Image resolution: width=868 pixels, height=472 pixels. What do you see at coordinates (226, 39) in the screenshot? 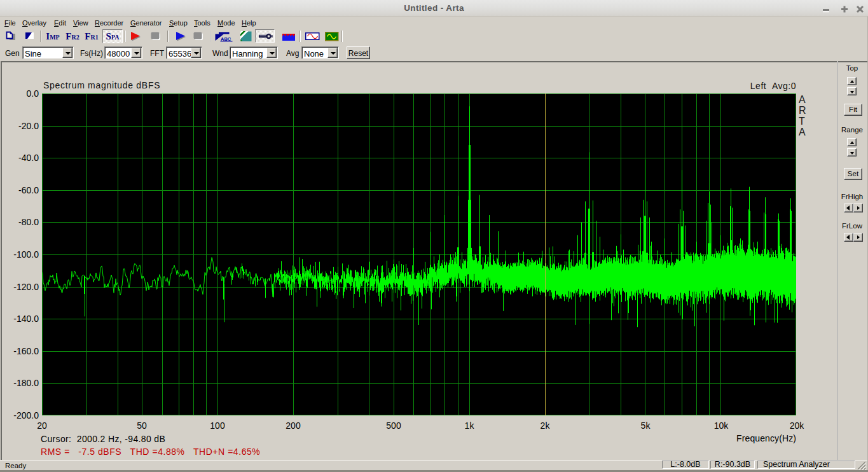
I see `svg-text: ABC` at bounding box center [226, 39].